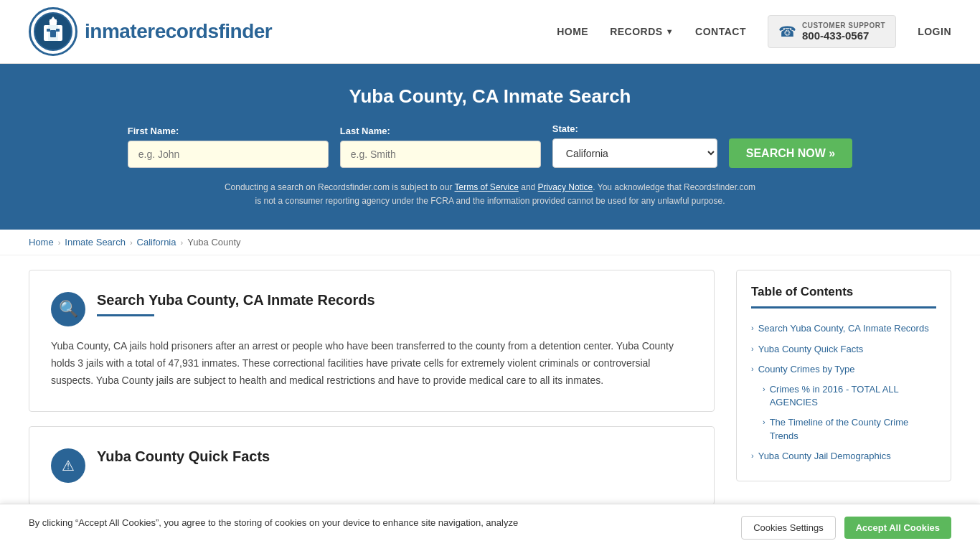 The width and height of the screenshot is (980, 551). What do you see at coordinates (490, 512) in the screenshot?
I see `cookie-banner: By clicking “Accept All Cookies”, you ag…` at bounding box center [490, 512].